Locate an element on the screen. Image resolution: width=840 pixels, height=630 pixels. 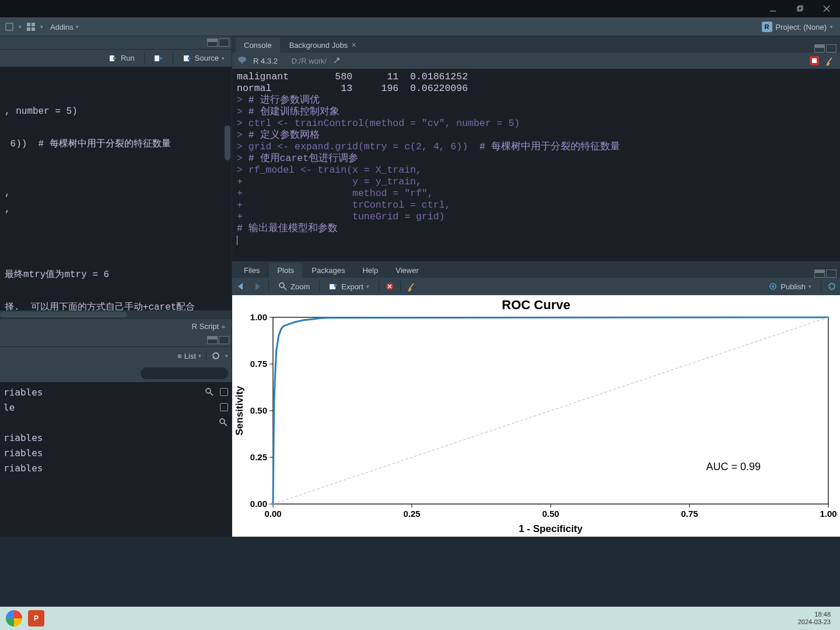
tab-help: Help is located at coordinates (370, 271).